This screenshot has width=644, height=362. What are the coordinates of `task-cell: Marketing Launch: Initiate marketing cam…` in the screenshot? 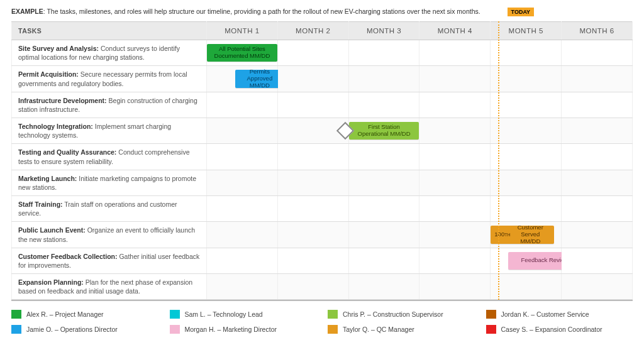 It's located at (109, 182).